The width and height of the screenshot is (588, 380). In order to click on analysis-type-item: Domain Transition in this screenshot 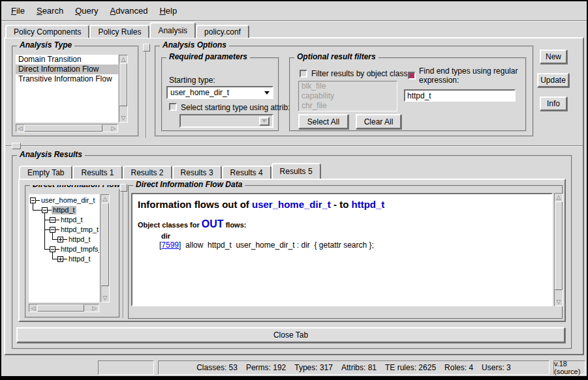, I will do `click(67, 60)`.